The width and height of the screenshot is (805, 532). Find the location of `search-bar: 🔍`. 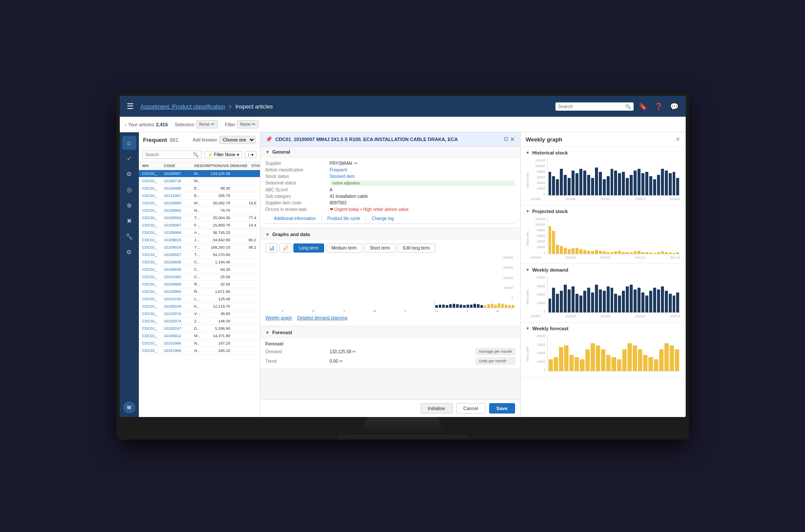

search-bar: 🔍 is located at coordinates (595, 107).